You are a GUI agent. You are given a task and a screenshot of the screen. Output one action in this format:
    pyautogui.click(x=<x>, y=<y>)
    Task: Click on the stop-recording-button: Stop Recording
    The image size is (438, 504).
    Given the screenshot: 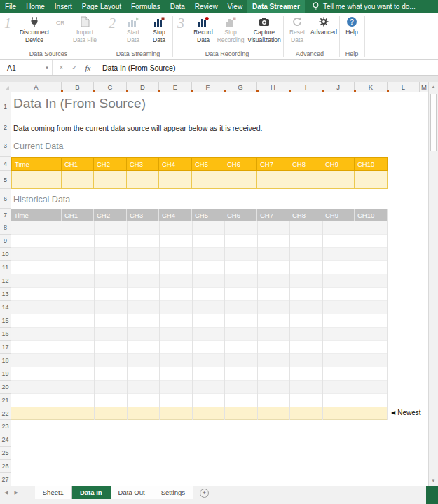 What is the action you would take?
    pyautogui.click(x=231, y=29)
    